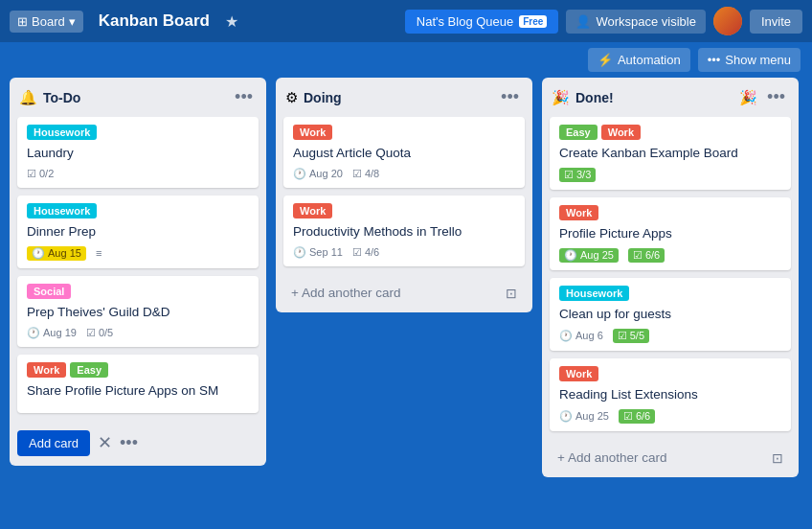 This screenshot has width=812, height=529. What do you see at coordinates (589, 255) in the screenshot?
I see `card-meta-item: 🕐Aug 25` at bounding box center [589, 255].